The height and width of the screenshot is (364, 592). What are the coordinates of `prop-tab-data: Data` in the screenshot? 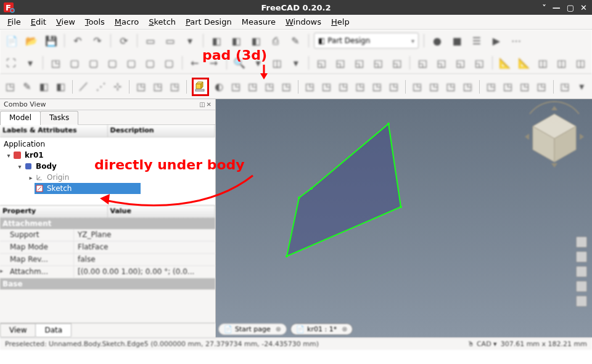 It's located at (53, 330).